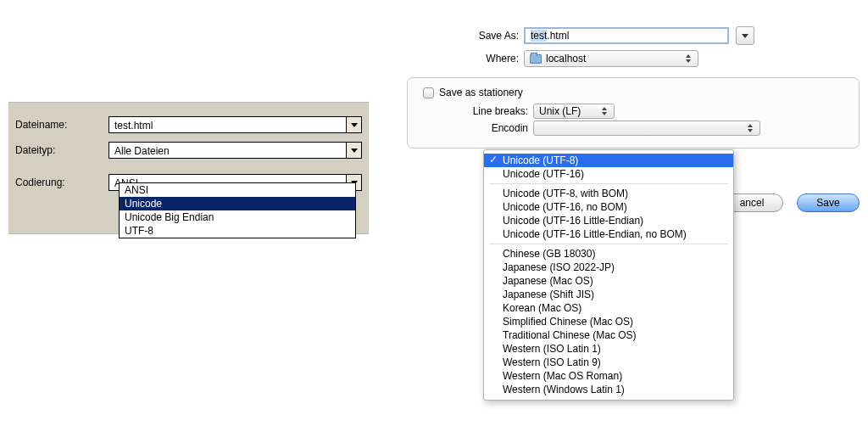 The image size is (868, 426). Describe the element at coordinates (237, 190) in the screenshot. I see `encoding-option: ANSI` at that location.